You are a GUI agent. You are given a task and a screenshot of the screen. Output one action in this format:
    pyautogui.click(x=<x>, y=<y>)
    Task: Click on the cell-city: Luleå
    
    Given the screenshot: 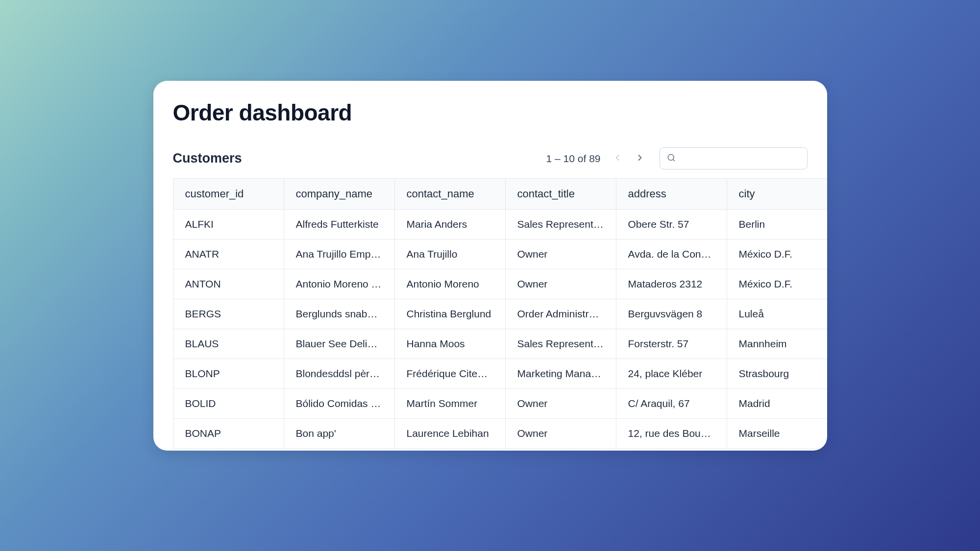 What is the action you would take?
    pyautogui.click(x=777, y=314)
    